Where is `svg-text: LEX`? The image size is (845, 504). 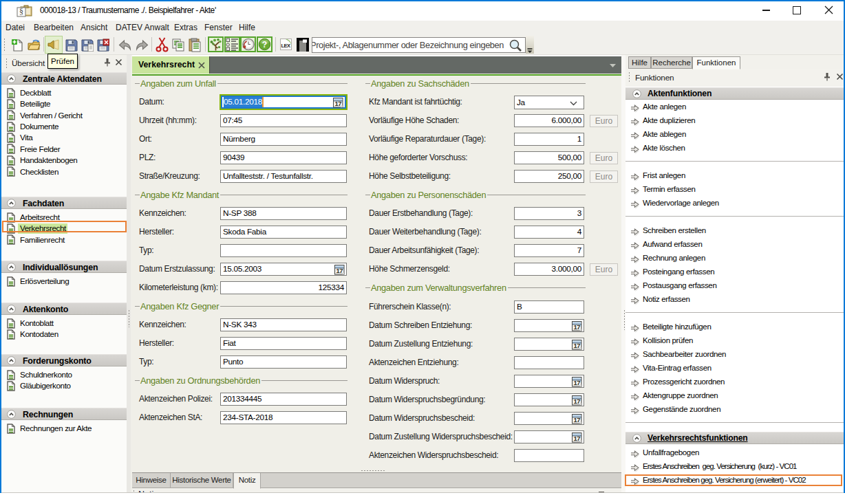
svg-text: LEX is located at coordinates (286, 45).